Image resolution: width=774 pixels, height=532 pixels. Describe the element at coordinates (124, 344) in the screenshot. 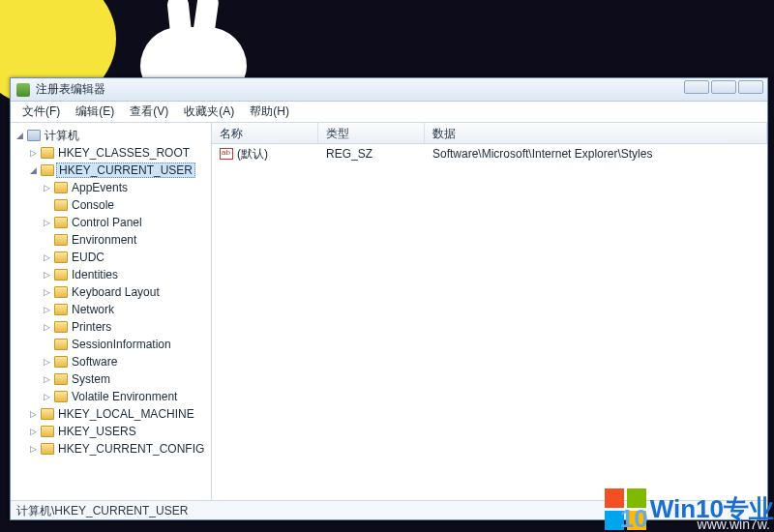

I see `tree-node-session: SessionInformation` at that location.